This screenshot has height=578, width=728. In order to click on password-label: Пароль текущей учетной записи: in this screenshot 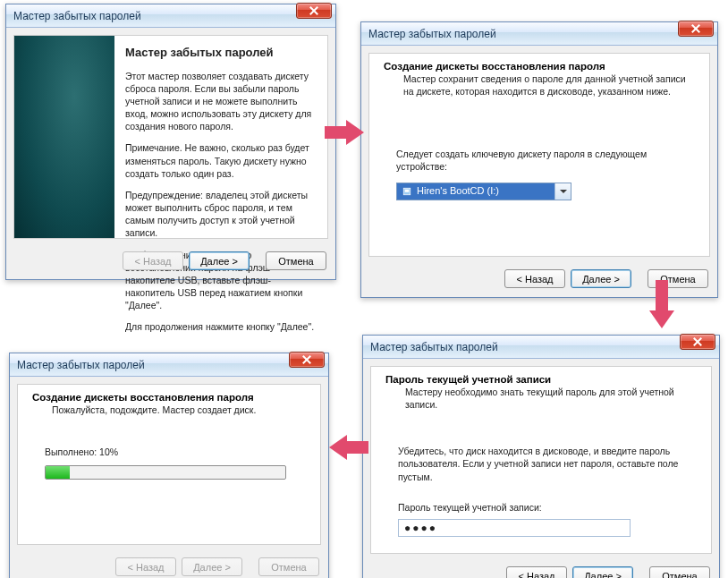, I will do `click(541, 507)`.